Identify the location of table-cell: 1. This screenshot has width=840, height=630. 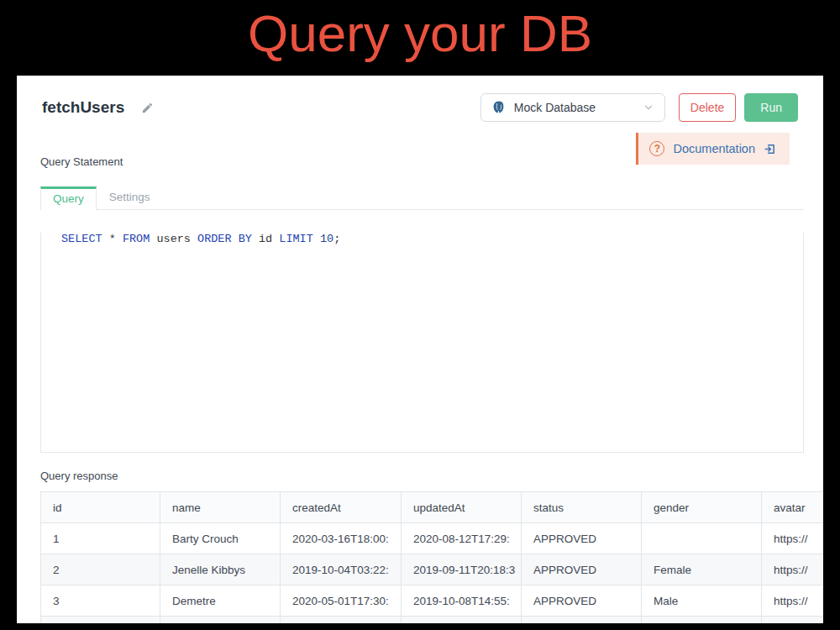
(101, 539).